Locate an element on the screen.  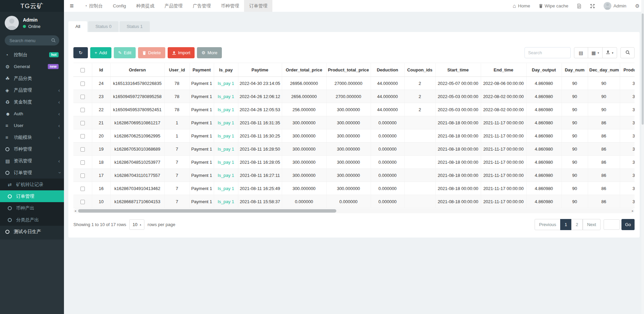
menu-toggle-button: ≡ is located at coordinates (72, 6).